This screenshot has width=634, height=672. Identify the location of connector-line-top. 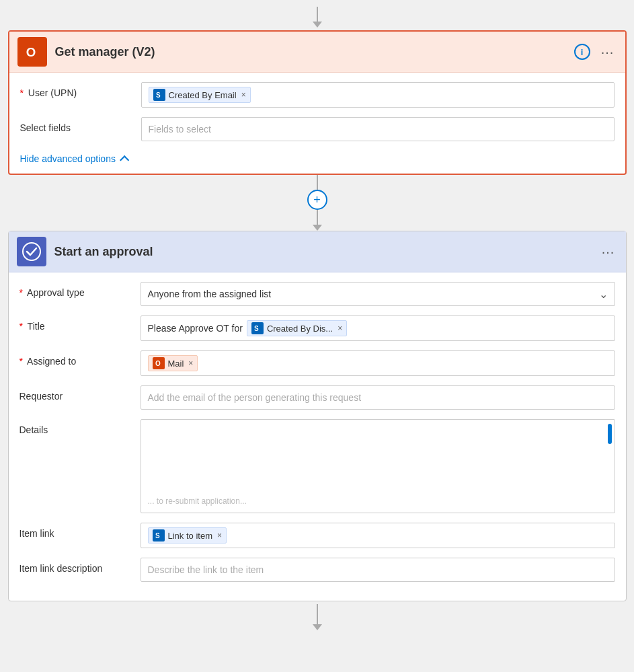
(317, 182).